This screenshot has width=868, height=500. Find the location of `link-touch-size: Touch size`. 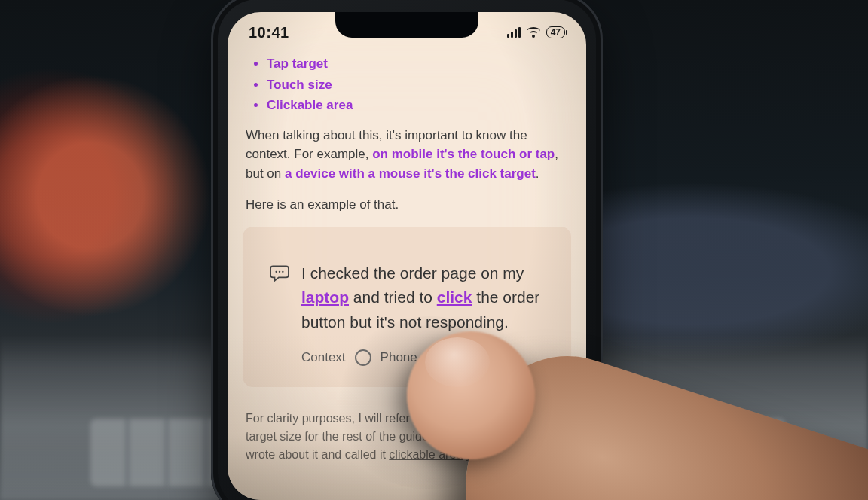

link-touch-size: Touch size is located at coordinates (300, 84).